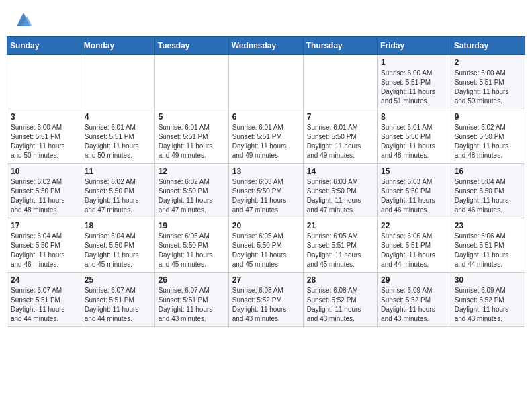 The height and width of the screenshot is (411, 532). What do you see at coordinates (340, 280) in the screenshot?
I see `day-number: 28` at bounding box center [340, 280].